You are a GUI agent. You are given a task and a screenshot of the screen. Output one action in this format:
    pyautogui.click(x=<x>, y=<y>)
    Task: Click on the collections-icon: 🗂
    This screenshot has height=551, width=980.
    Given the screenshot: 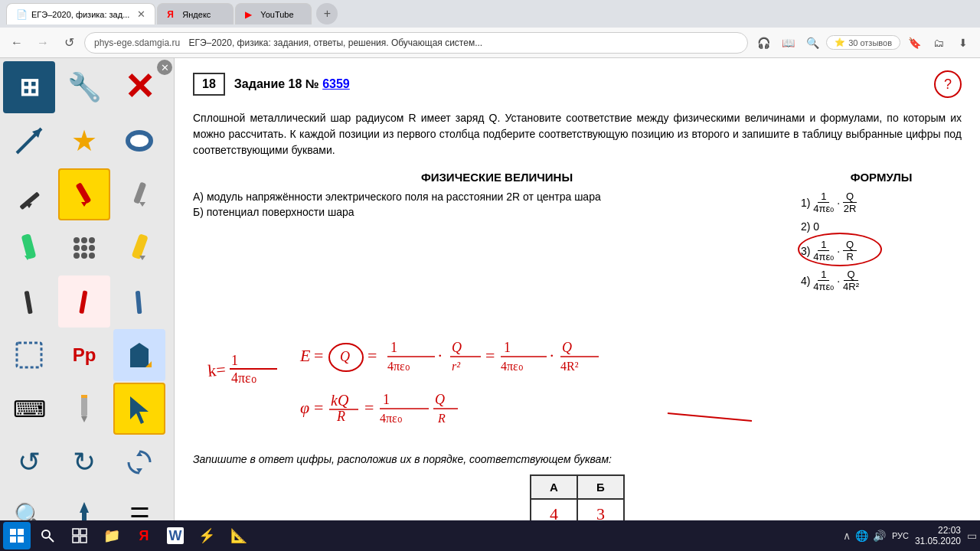 What is the action you would take?
    pyautogui.click(x=939, y=43)
    